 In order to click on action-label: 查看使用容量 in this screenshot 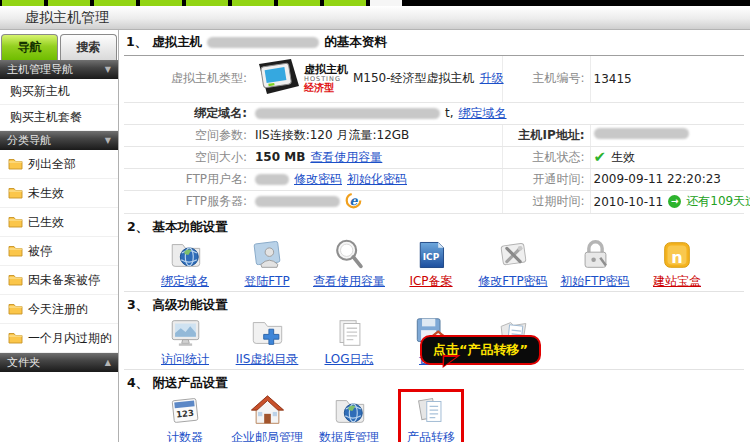, I will do `click(349, 282)`.